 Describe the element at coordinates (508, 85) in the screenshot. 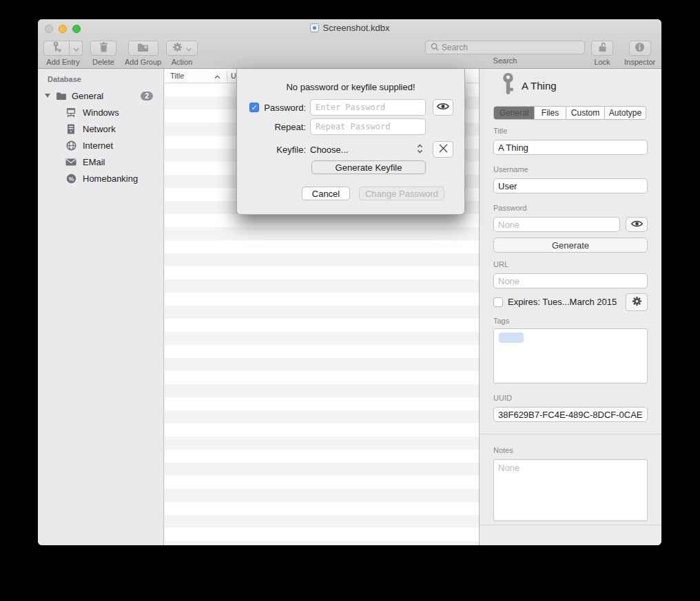

I see `key-icon` at that location.